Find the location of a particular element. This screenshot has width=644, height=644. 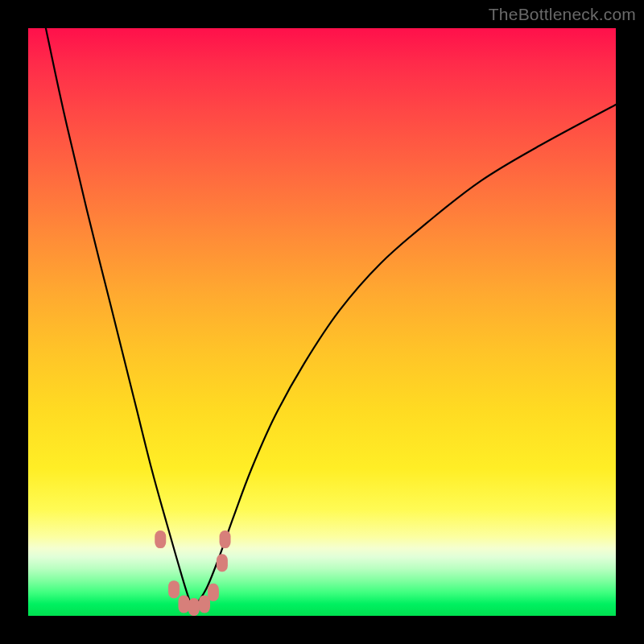

marker-layer is located at coordinates (192, 573).